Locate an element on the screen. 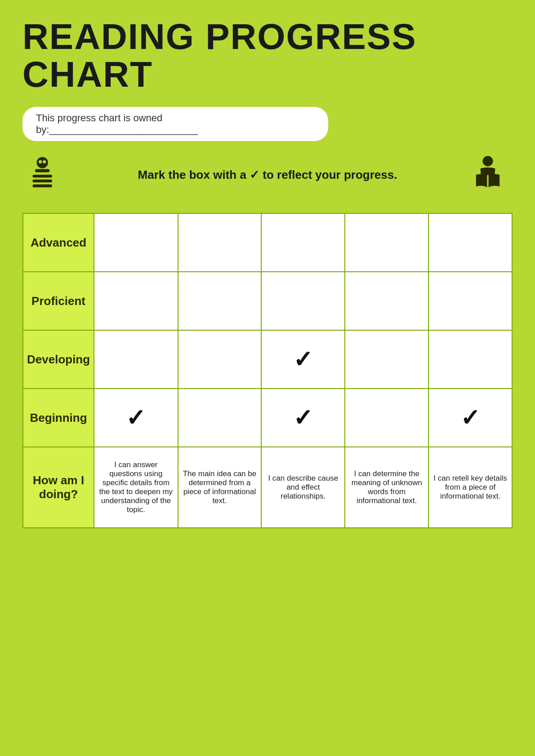  table-row: Beginning ✓ ✓ ✓ is located at coordinates (268, 418).